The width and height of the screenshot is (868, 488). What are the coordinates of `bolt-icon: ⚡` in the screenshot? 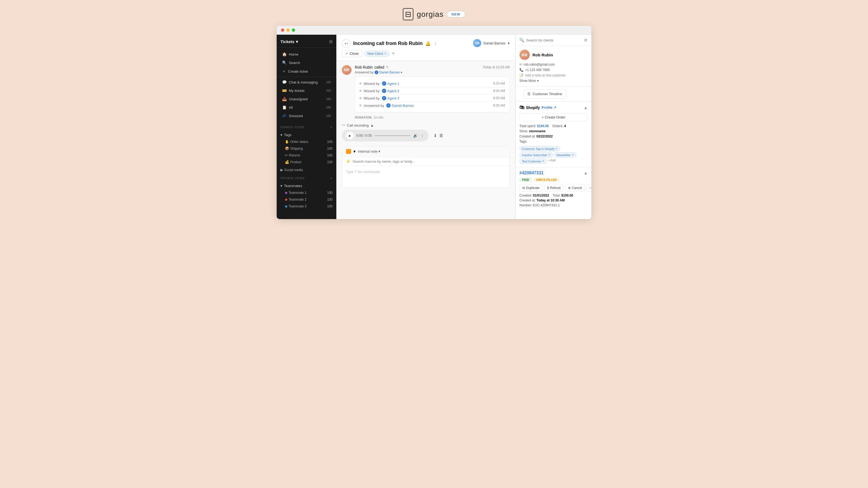 It's located at (348, 161).